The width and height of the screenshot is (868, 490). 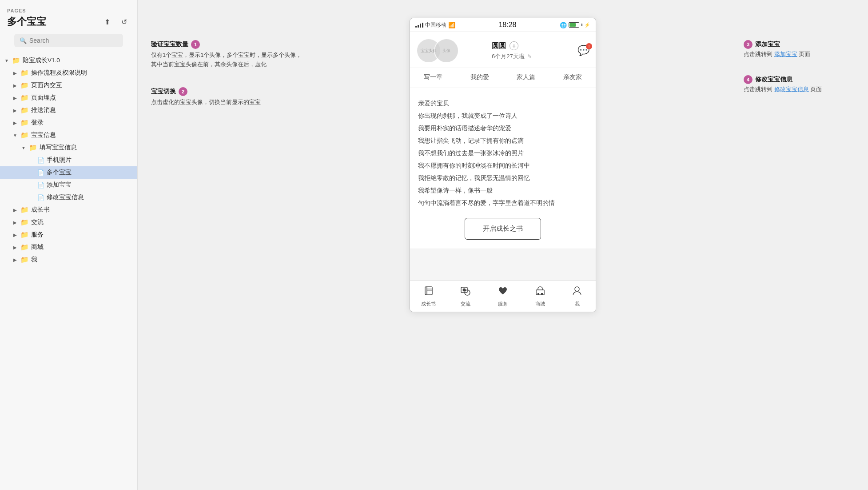 What do you see at coordinates (37, 222) in the screenshot?
I see `tree-label-exchange: 交流` at bounding box center [37, 222].